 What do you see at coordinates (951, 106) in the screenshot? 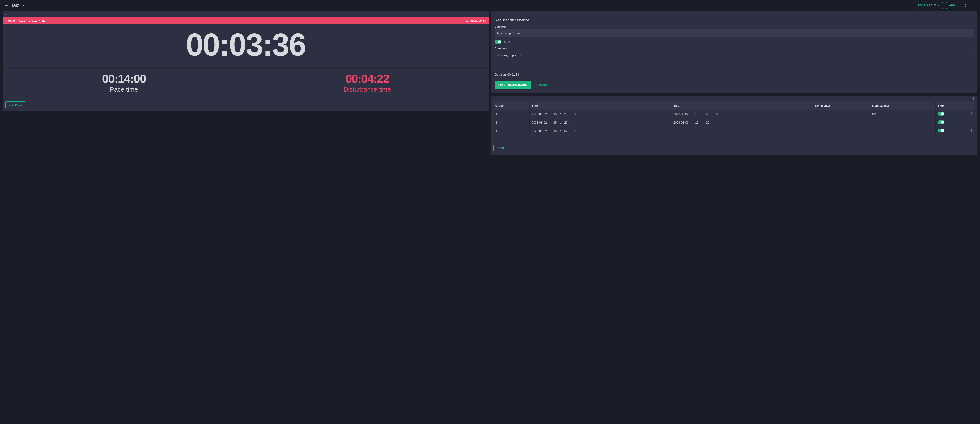
I see `col-stop: Stop` at bounding box center [951, 106].